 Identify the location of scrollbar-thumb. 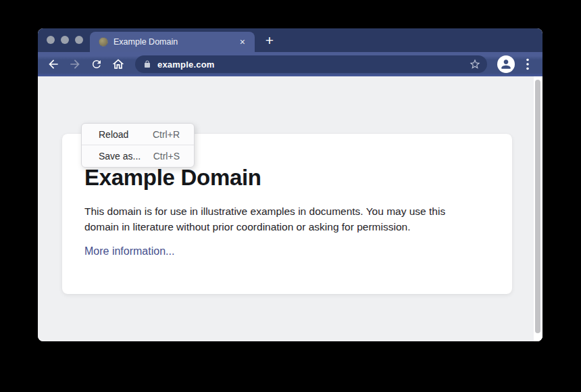
(538, 207).